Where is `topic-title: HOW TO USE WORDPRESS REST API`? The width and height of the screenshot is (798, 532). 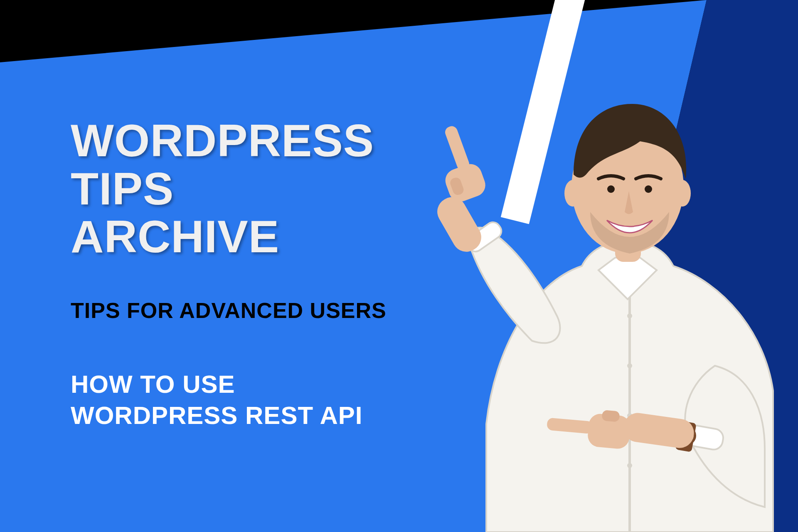
topic-title: HOW TO USE WORDPRESS REST API is located at coordinates (278, 400).